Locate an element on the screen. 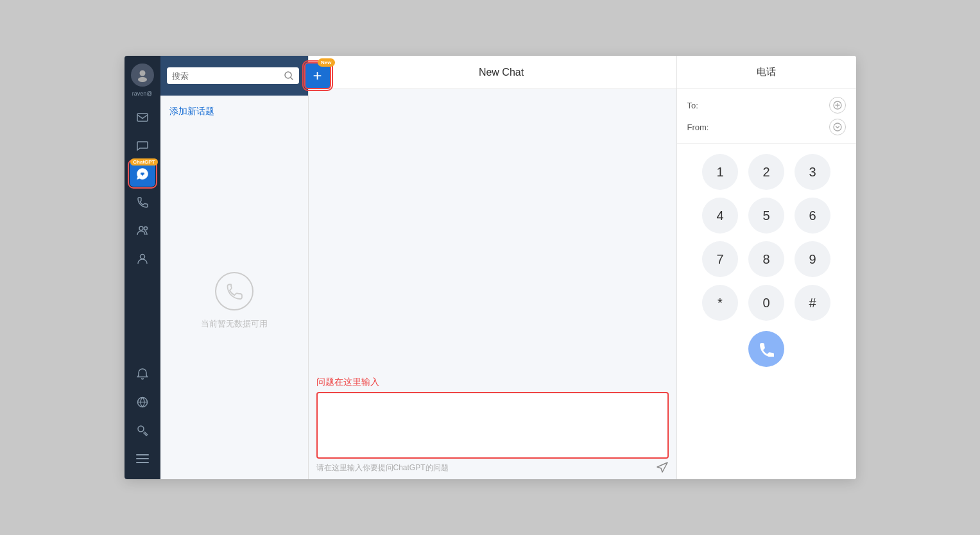 This screenshot has height=535, width=980. search-input is located at coordinates (226, 76).